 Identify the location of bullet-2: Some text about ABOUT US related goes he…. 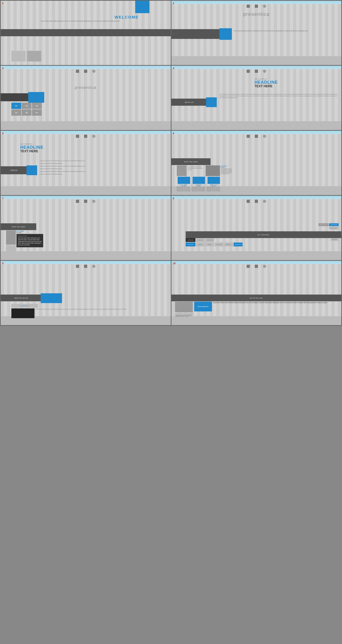
(104, 164).